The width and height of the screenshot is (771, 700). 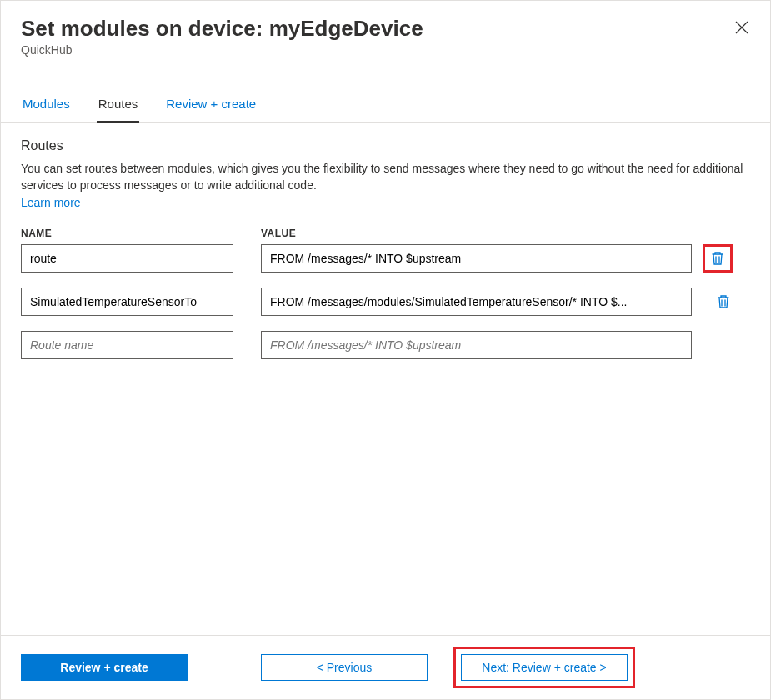 What do you see at coordinates (505, 233) in the screenshot?
I see `column-header-value: VALUE` at bounding box center [505, 233].